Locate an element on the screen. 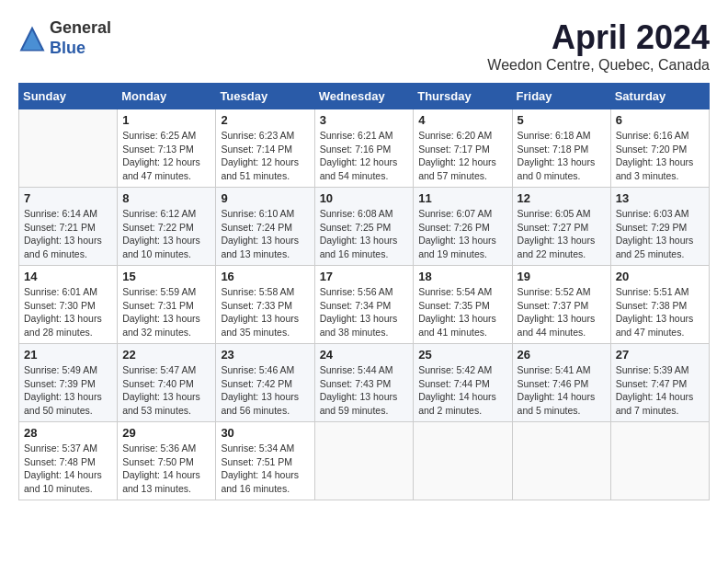 Image resolution: width=728 pixels, height=563 pixels. day-cell: 16Sunrise: 5:58 AM Sunset: 7:33 PM Dayli… is located at coordinates (265, 305).